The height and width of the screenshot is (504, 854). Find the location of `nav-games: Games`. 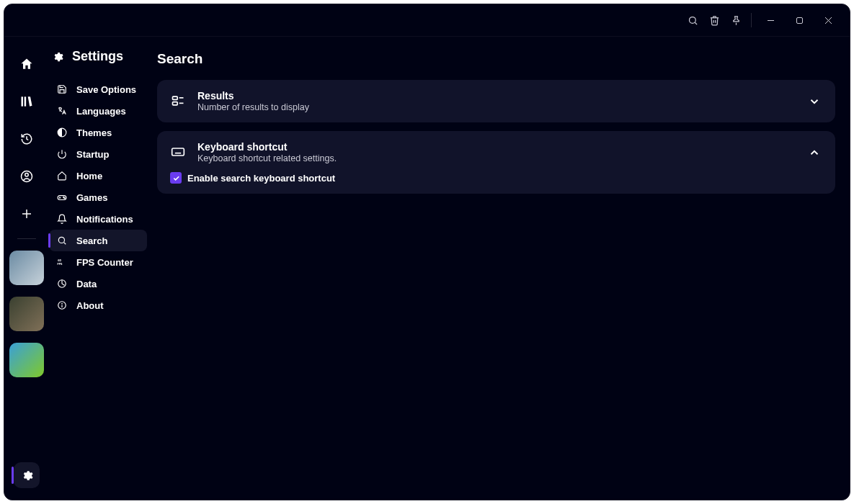

nav-games: Games is located at coordinates (98, 197).